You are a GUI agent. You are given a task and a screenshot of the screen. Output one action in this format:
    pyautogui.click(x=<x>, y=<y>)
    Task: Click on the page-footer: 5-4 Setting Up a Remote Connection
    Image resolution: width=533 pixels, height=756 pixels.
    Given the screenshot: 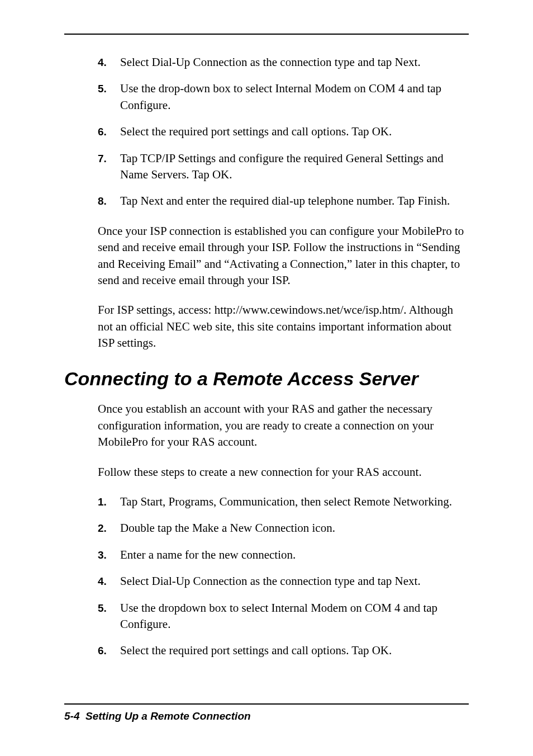 What is the action you would take?
    pyautogui.click(x=266, y=713)
    